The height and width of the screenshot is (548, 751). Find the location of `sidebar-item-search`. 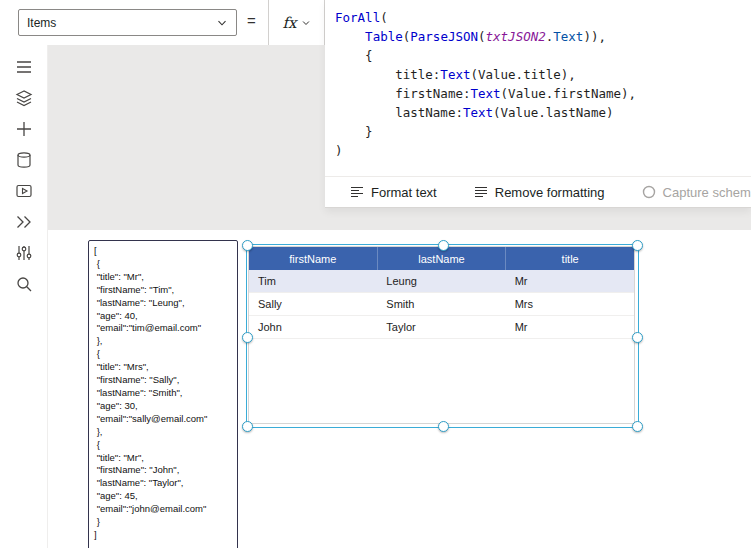

sidebar-item-search is located at coordinates (24, 284).